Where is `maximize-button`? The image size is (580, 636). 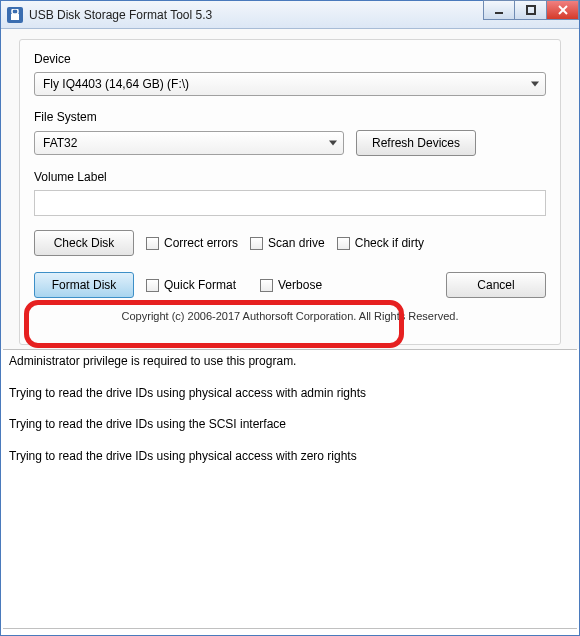 maximize-button is located at coordinates (531, 10).